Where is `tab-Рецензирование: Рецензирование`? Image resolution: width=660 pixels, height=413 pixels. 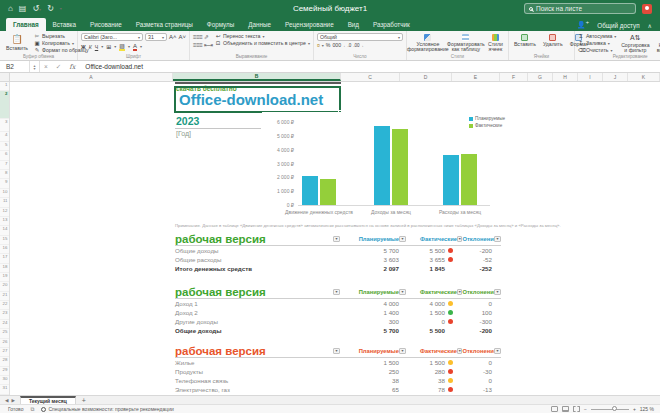
tab-Рецензирование: Рецензирование is located at coordinates (310, 24).